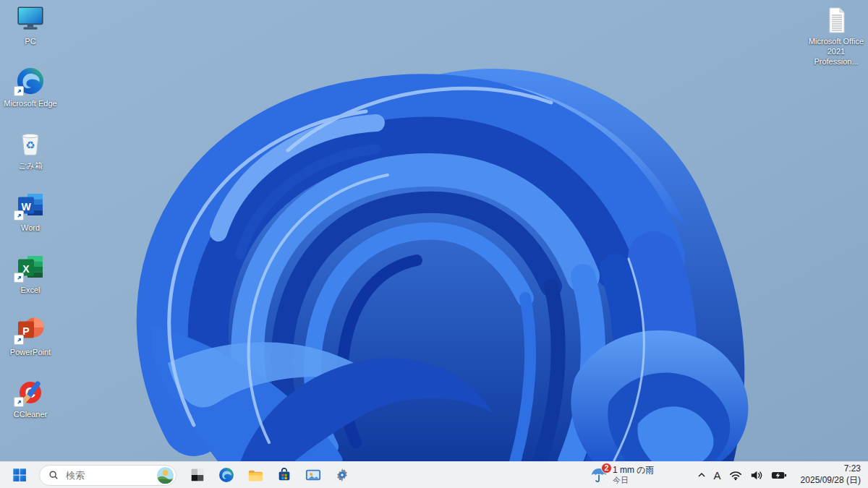  I want to click on search-icon, so click(54, 475).